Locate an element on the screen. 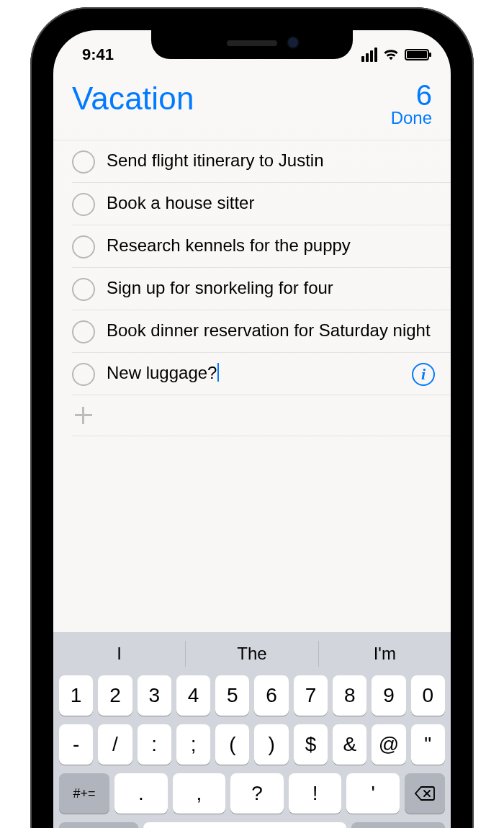  key-colon: : is located at coordinates (154, 744).